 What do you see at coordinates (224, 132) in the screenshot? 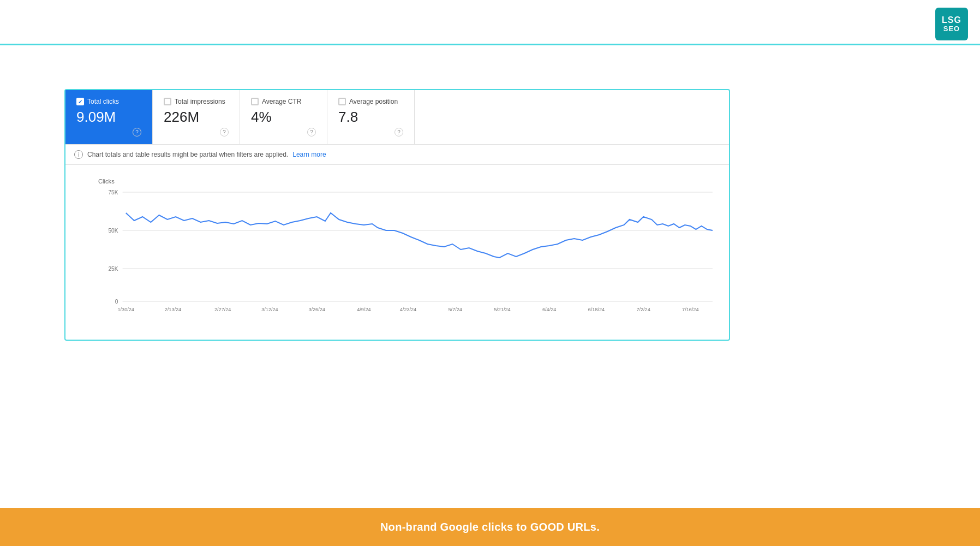
I see `metric-help-impressions: ?` at bounding box center [224, 132].